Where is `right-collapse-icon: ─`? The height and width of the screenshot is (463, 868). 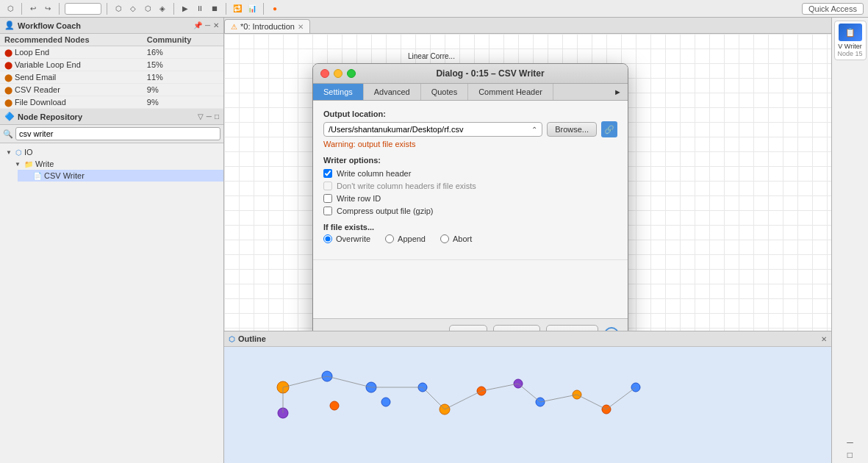 right-collapse-icon: ─ is located at coordinates (850, 442).